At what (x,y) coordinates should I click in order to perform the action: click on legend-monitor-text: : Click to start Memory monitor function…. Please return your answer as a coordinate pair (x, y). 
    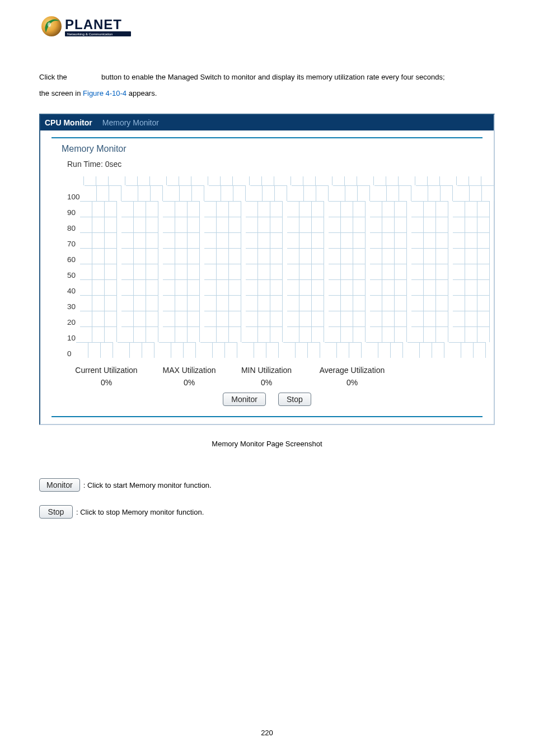
    Looking at the image, I should click on (148, 485).